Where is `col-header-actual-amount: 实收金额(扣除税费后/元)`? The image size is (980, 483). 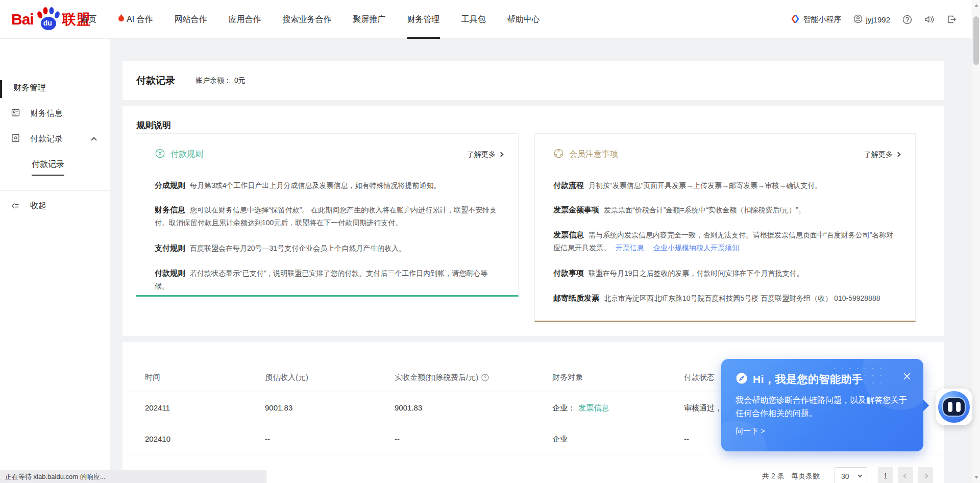 col-header-actual-amount: 实收金额(扣除税费后/元) is located at coordinates (442, 378).